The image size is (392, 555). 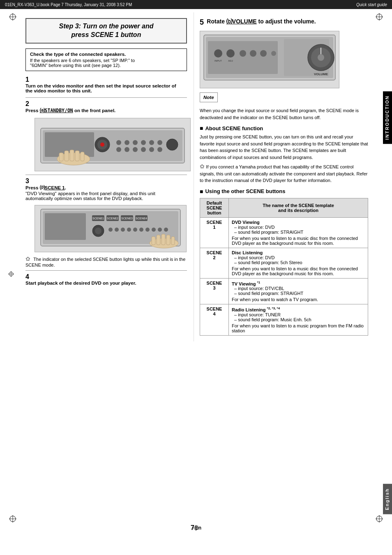 What do you see at coordinates (113, 145) in the screenshot?
I see `front-panel-svg` at bounding box center [113, 145].